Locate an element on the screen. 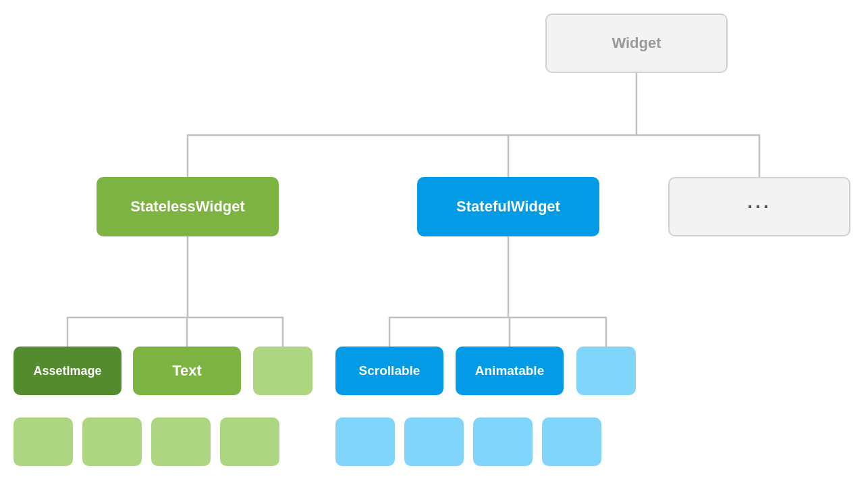 The height and width of the screenshot is (485, 868). more-stateful-node is located at coordinates (606, 371).